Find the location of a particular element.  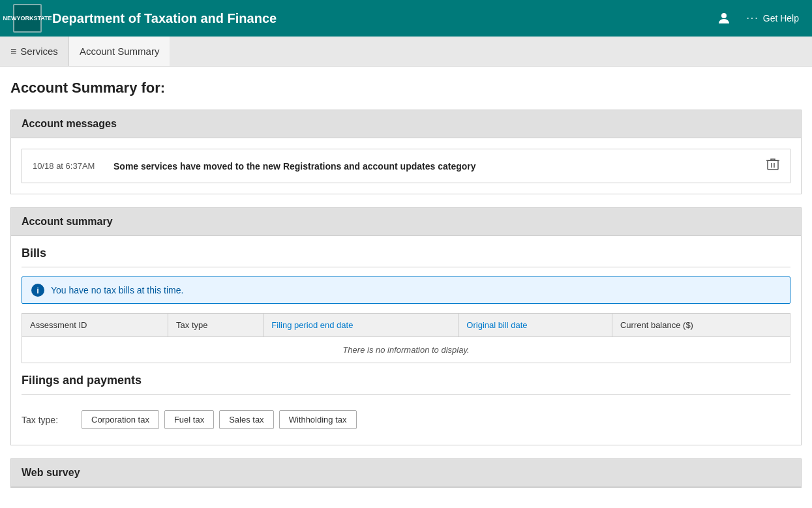

breadcrumb-services: ≡ Services is located at coordinates (34, 51).